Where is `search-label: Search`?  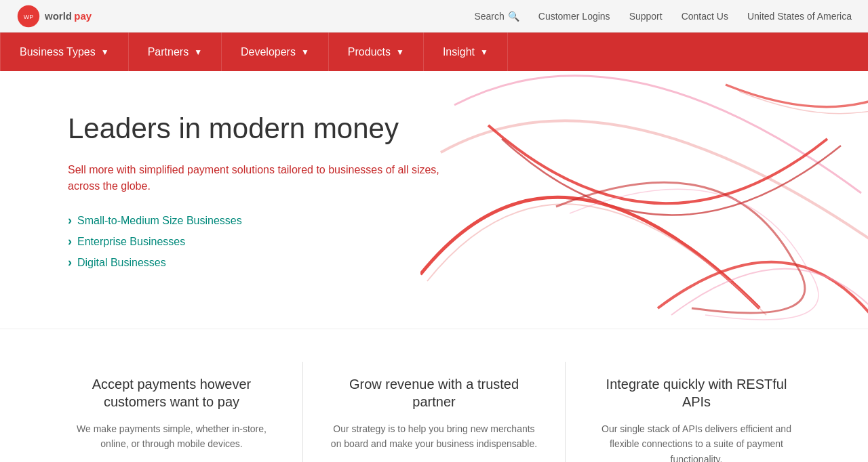
search-label: Search is located at coordinates (489, 16).